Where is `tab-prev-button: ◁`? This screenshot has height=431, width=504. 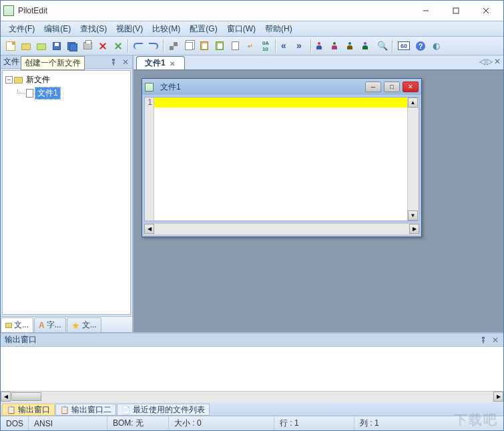 tab-prev-button: ◁ is located at coordinates (482, 61).